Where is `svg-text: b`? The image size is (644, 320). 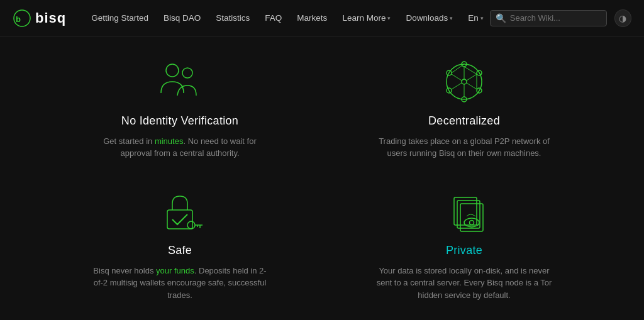
svg-text: b is located at coordinates (18, 19).